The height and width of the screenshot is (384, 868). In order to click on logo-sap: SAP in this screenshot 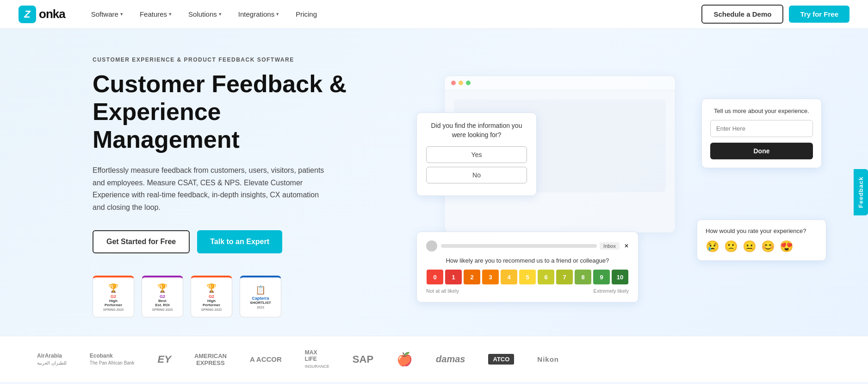, I will do `click(363, 359)`.